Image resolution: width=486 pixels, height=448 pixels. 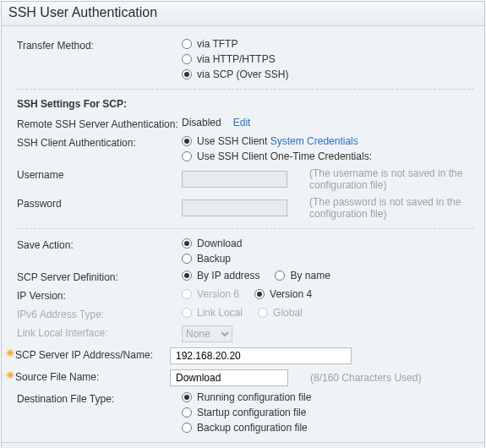 I want to click on radio-label: By name, so click(x=309, y=276).